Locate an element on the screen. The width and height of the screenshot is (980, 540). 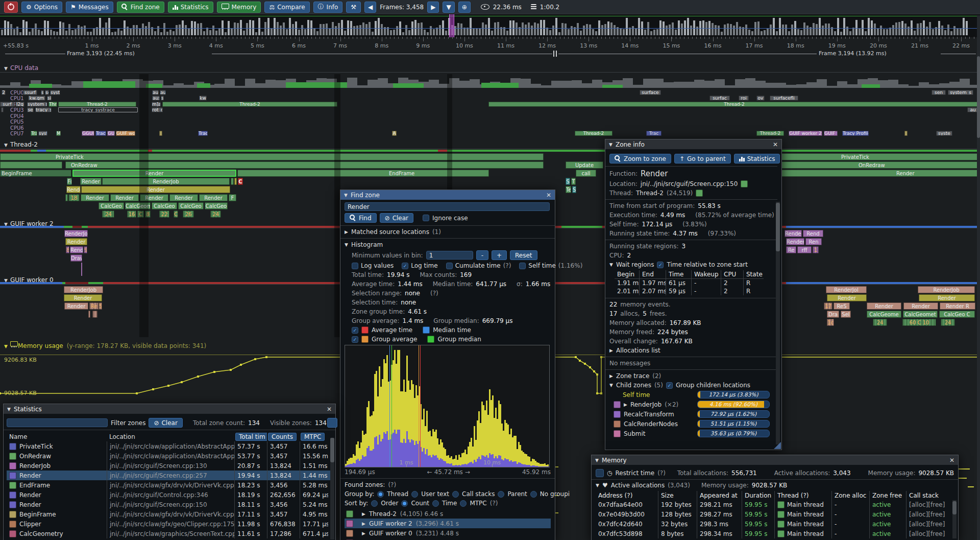
restrict-time-checkbox is located at coordinates (600, 473).